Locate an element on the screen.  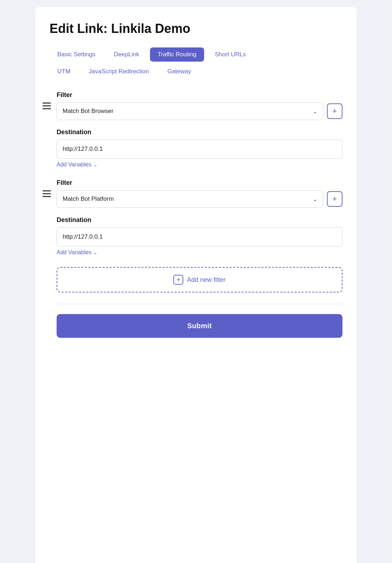
tab-js-redirection: JavaScript Redirection is located at coordinates (119, 72).